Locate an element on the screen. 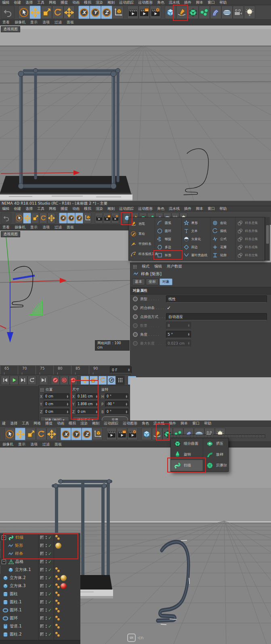 The image size is (271, 644). object-name: 扫描 is located at coordinates (19, 537).